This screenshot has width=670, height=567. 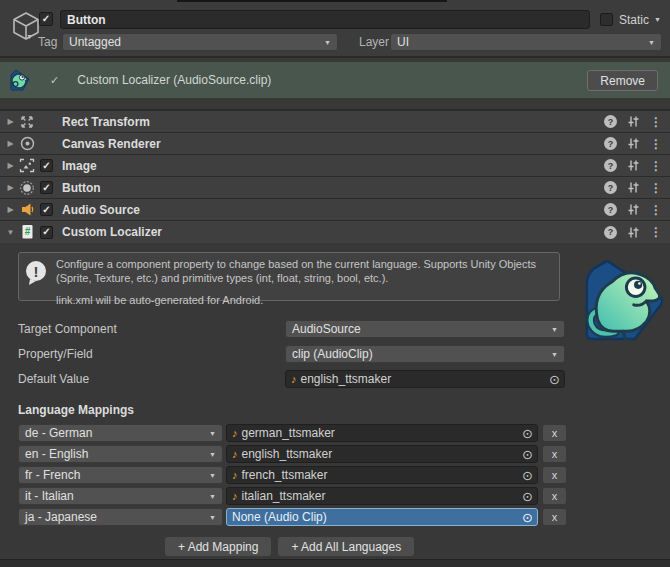 I want to click on gameobject-name-input, so click(x=325, y=20).